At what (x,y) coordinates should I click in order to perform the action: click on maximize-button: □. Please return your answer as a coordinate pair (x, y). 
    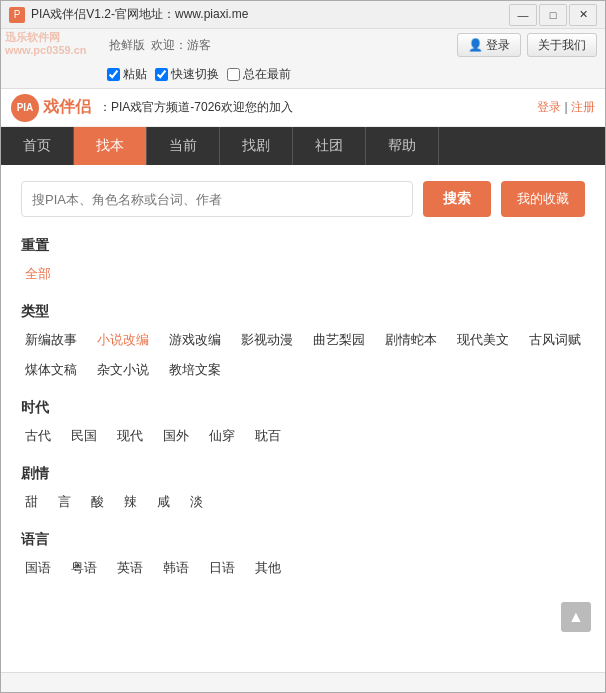
    Looking at the image, I should click on (553, 15).